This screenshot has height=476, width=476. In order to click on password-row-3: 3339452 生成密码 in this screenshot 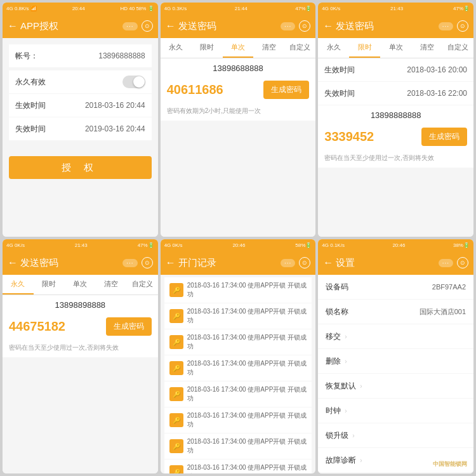, I will do `click(396, 137)`.